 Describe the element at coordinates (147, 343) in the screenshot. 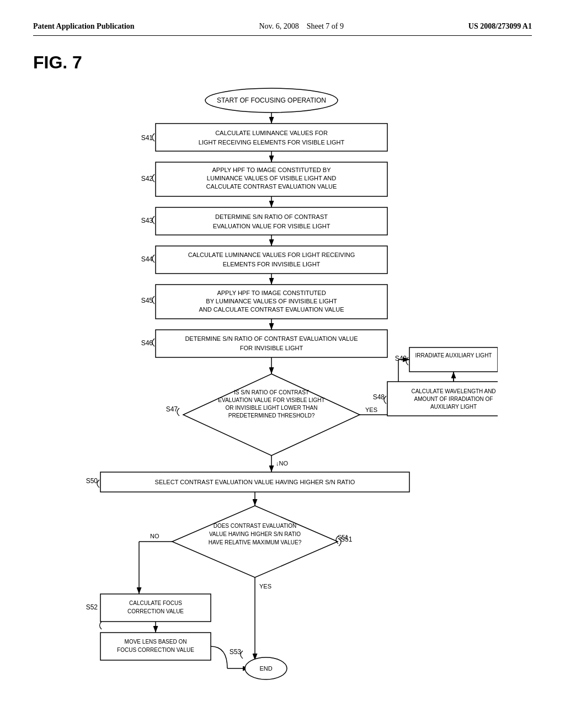

I see `s46-step: S46` at that location.